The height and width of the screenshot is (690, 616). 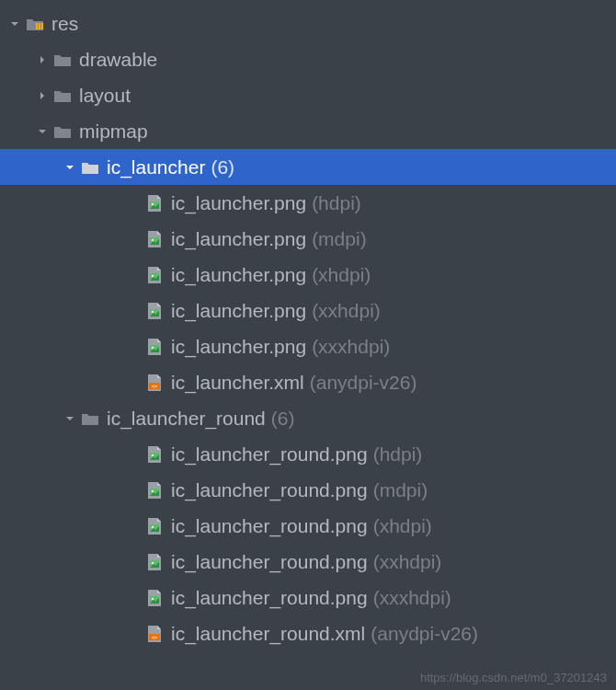 I want to click on tree-file: ic_launcher_round.png (hdpi), so click(x=308, y=454).